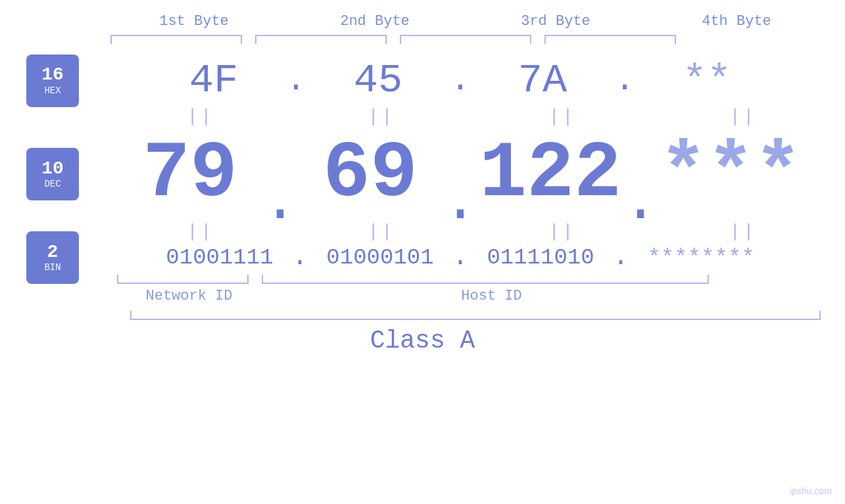  I want to click on dec-badge-number: 10, so click(53, 170).